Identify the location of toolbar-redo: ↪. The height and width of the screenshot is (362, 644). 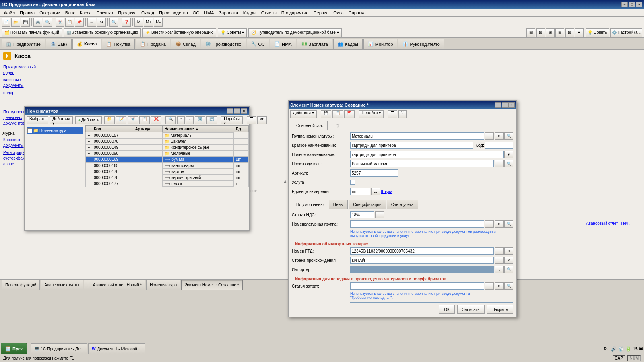
(101, 22).